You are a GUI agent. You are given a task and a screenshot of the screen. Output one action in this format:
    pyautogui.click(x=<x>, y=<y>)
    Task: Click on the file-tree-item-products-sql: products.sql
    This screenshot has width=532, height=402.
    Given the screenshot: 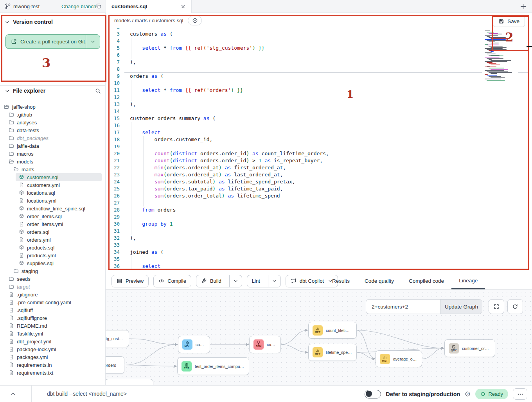 What is the action you would take?
    pyautogui.click(x=61, y=248)
    